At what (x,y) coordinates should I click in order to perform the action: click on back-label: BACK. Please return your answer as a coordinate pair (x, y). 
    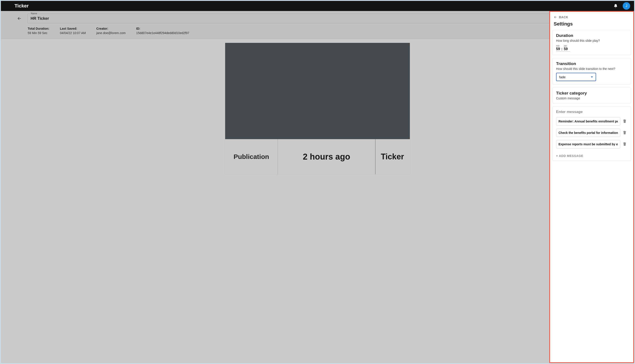
    Looking at the image, I should click on (564, 17).